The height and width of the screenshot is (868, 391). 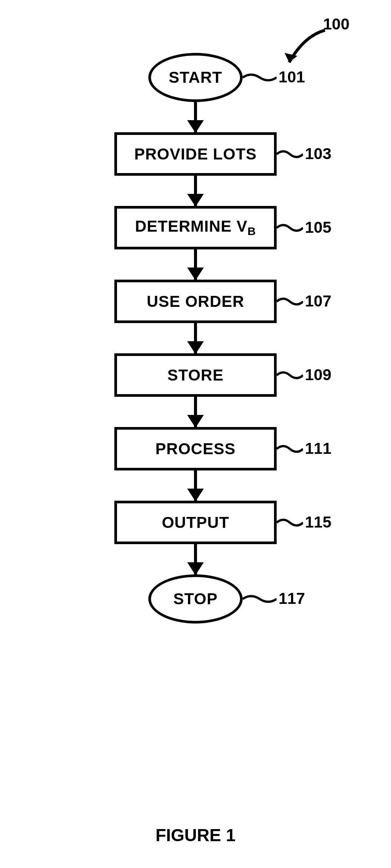 What do you see at coordinates (196, 449) in the screenshot?
I see `node-process-label: PROCESS` at bounding box center [196, 449].